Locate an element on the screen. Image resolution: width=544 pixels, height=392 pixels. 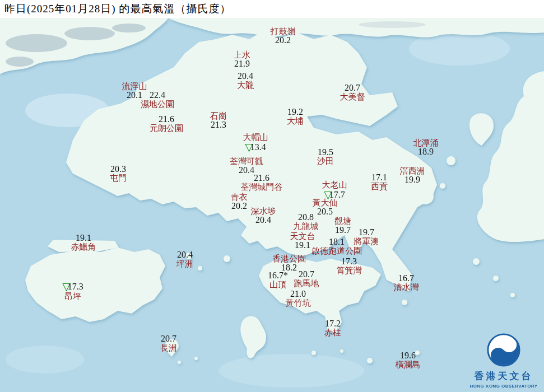
station-赤鱲角: 19.1赤鱲角 is located at coordinates (84, 242).